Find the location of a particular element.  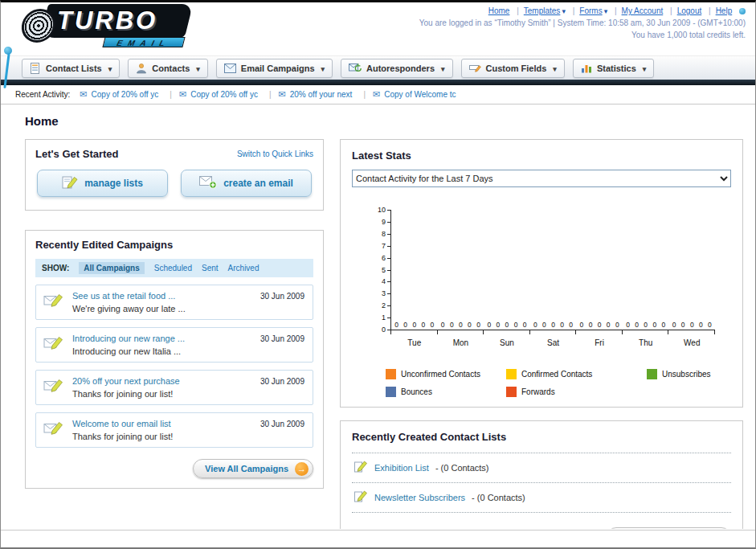

filter-scheduled: Scheduled is located at coordinates (174, 268).